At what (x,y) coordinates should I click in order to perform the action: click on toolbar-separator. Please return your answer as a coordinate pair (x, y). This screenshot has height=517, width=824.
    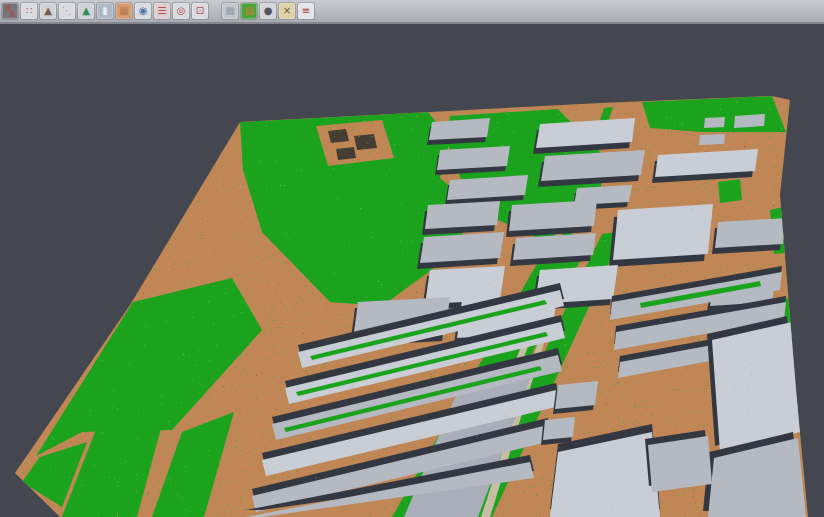
    Looking at the image, I should click on (215, 11).